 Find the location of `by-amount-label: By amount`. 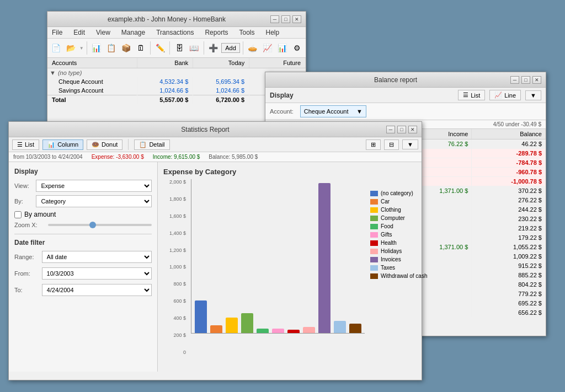

by-amount-label: By amount is located at coordinates (40, 214).